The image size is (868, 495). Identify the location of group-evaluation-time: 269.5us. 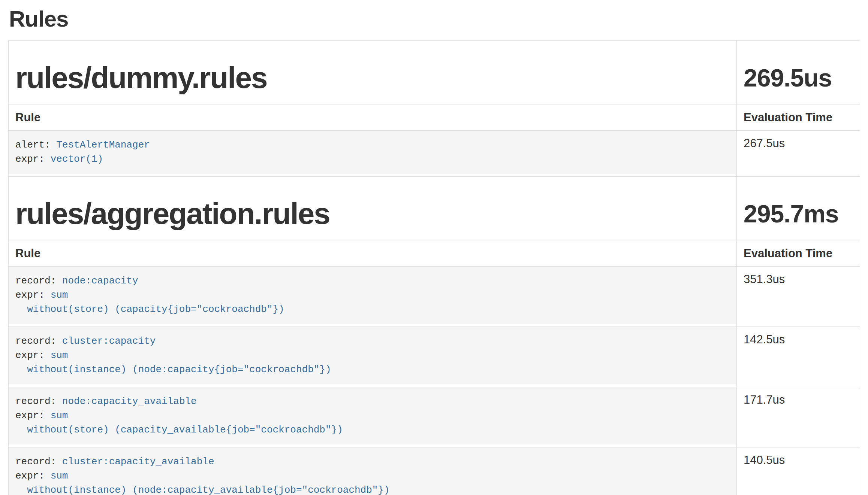
(798, 78).